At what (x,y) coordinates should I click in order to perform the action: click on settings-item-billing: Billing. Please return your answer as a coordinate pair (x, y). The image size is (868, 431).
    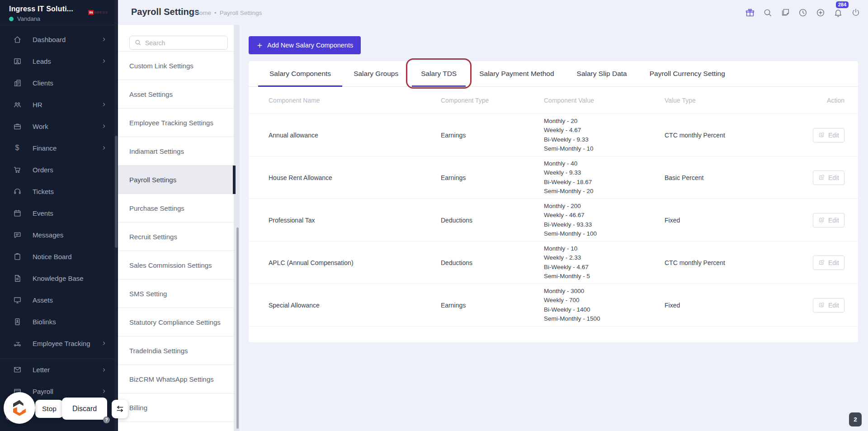
    Looking at the image, I should click on (176, 408).